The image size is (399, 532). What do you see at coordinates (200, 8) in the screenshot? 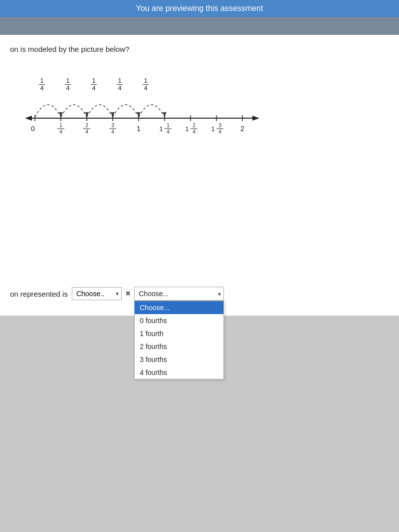
I see `preview-banner: You are previewing this assessment` at bounding box center [200, 8].